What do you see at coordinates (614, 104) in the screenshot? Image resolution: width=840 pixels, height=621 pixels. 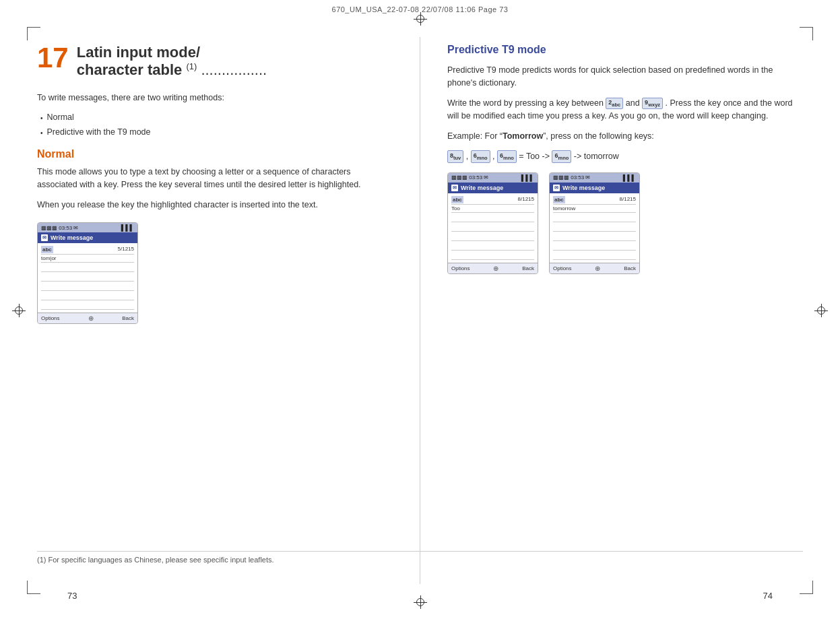 I see `key-badge-2abc: 2abc` at bounding box center [614, 104].